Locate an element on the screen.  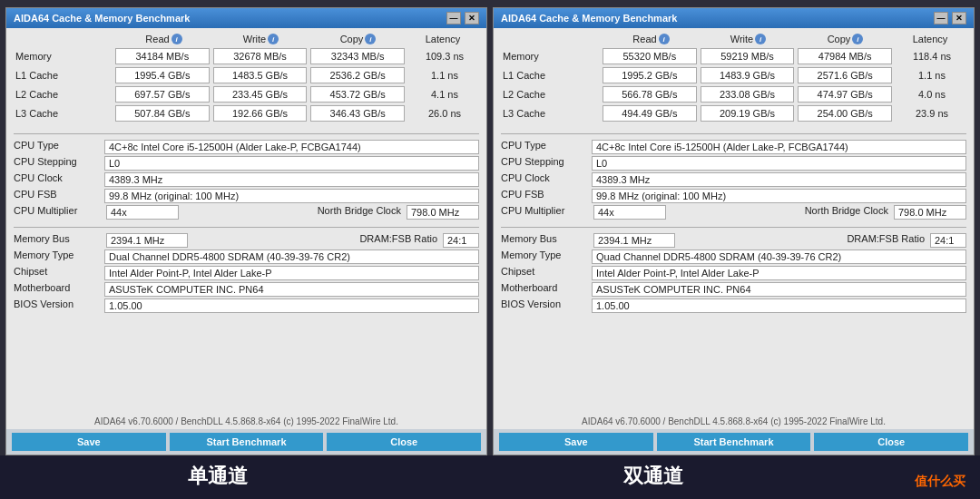
right-minimize-button: — is located at coordinates (941, 18).